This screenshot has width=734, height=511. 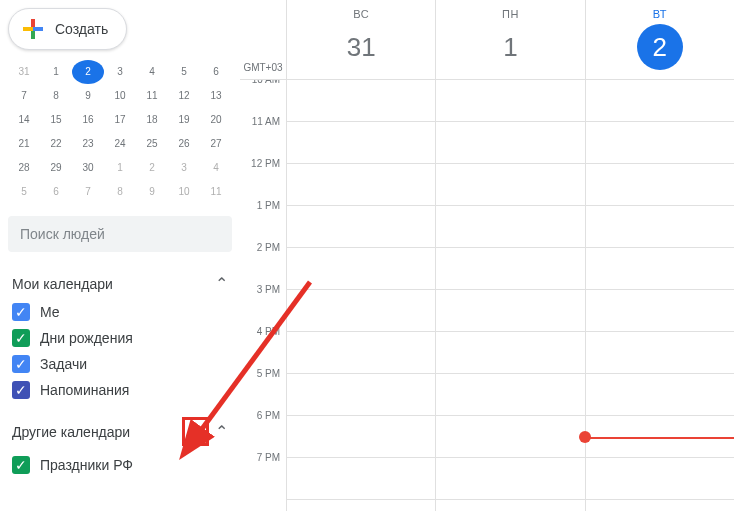 What do you see at coordinates (88, 144) in the screenshot?
I see `mini-day: 23` at bounding box center [88, 144].